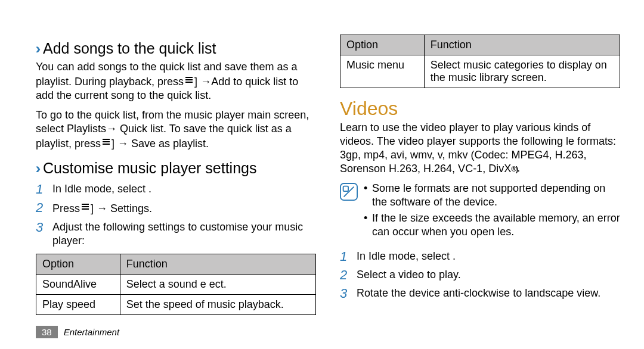  Describe the element at coordinates (480, 293) in the screenshot. I see `step-item: Rotate the device anti-clockwise to land…` at that location.